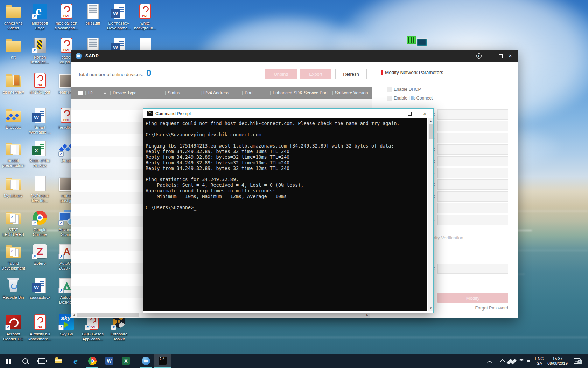  Describe the element at coordinates (40, 83) in the screenshot. I see `desktop-icon-471754-pdf: 471754.pdf` at that location.